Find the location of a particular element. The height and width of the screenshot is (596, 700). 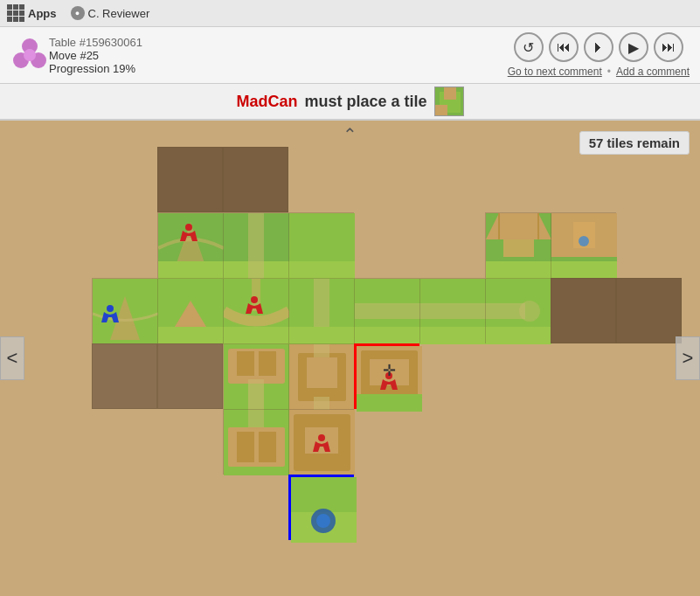

reviewer-menu: ● C. Reviewer is located at coordinates (110, 13).